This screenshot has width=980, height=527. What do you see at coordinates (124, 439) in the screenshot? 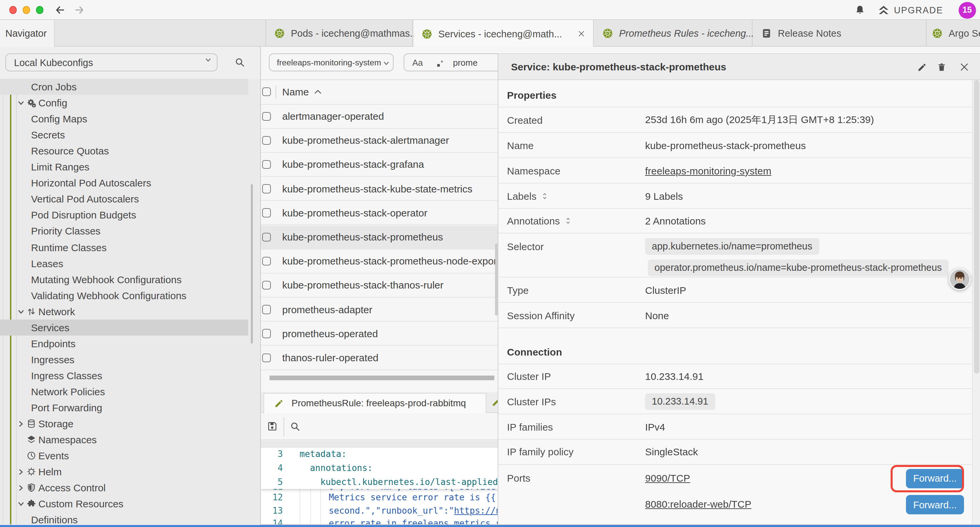
I see `sidebar-item-namespaces: Namespaces` at bounding box center [124, 439].